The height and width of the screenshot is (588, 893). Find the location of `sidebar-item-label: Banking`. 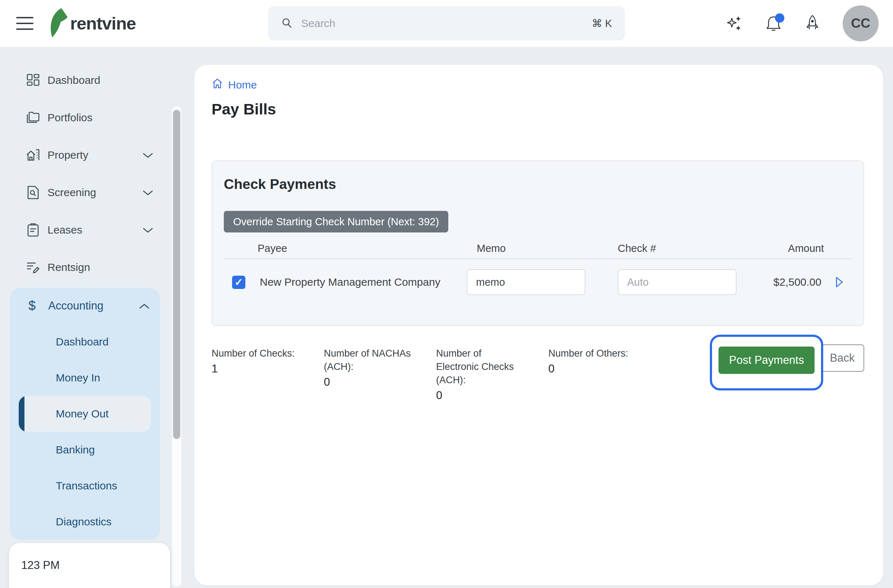

sidebar-item-label: Banking is located at coordinates (75, 450).